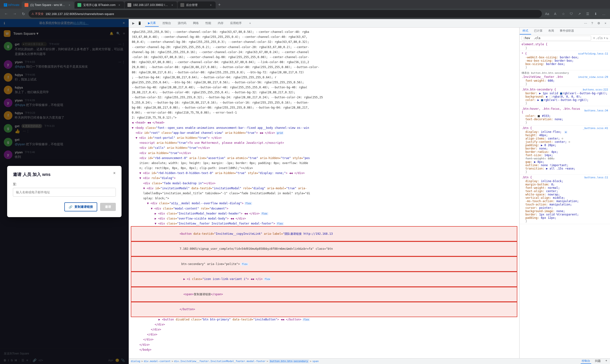 The height and width of the screenshot is (364, 610). What do you see at coordinates (592, 23) in the screenshot?
I see `devtools-help-btn: ?` at bounding box center [592, 23].